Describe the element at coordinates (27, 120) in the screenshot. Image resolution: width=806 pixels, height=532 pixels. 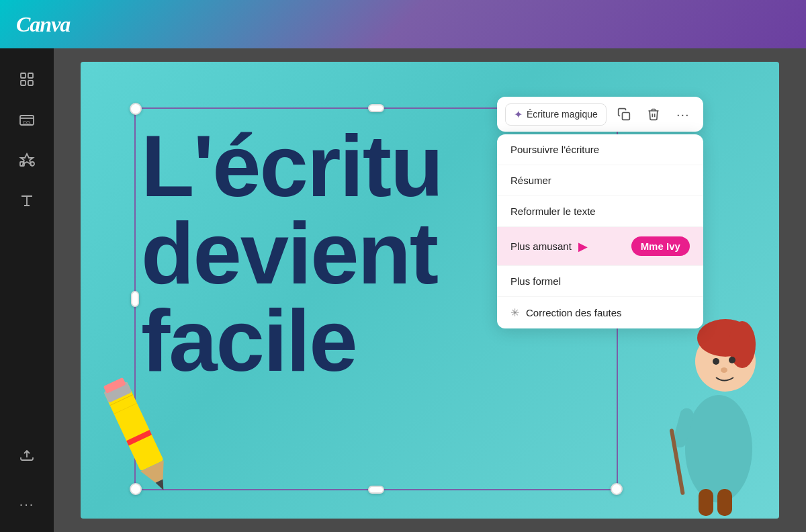
I see `sidebar-item-brand: CO.` at that location.